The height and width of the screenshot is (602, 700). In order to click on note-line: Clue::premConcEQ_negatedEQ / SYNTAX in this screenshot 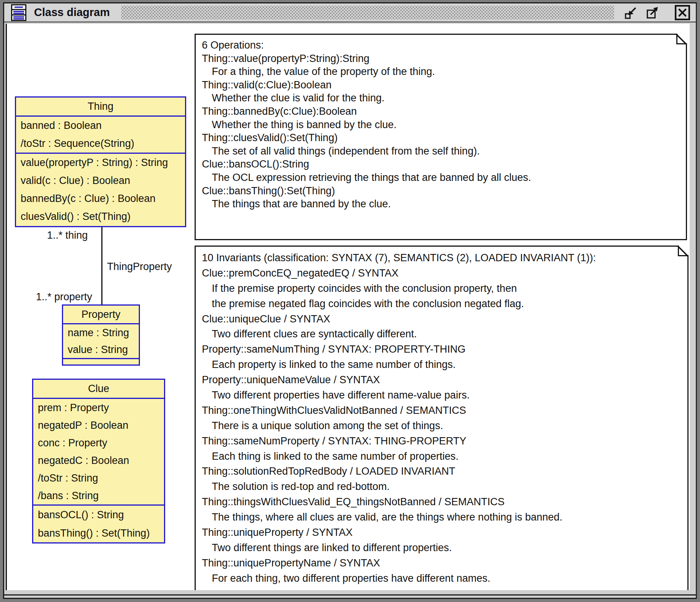, I will do `click(442, 273)`.